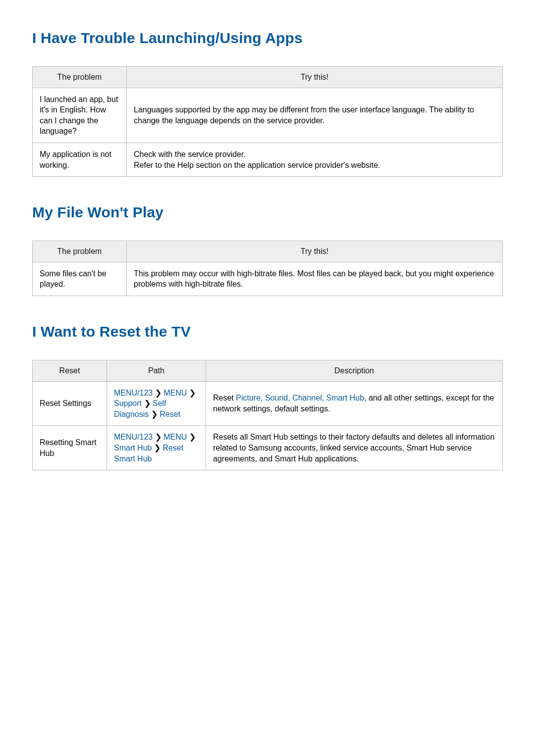 The image size is (535, 756). What do you see at coordinates (268, 370) in the screenshot?
I see `table-header-row: Reset Path Description` at bounding box center [268, 370].